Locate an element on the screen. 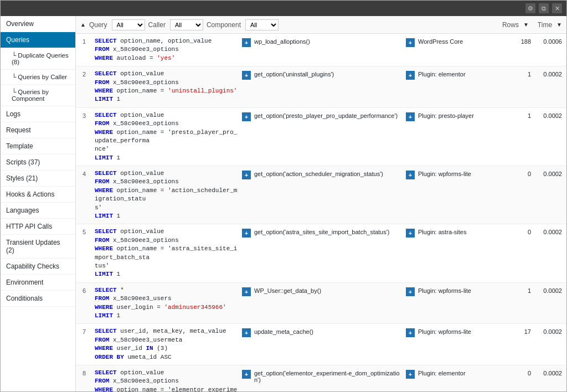  row-component: Plugin: wpforms-lite is located at coordinates (458, 291).